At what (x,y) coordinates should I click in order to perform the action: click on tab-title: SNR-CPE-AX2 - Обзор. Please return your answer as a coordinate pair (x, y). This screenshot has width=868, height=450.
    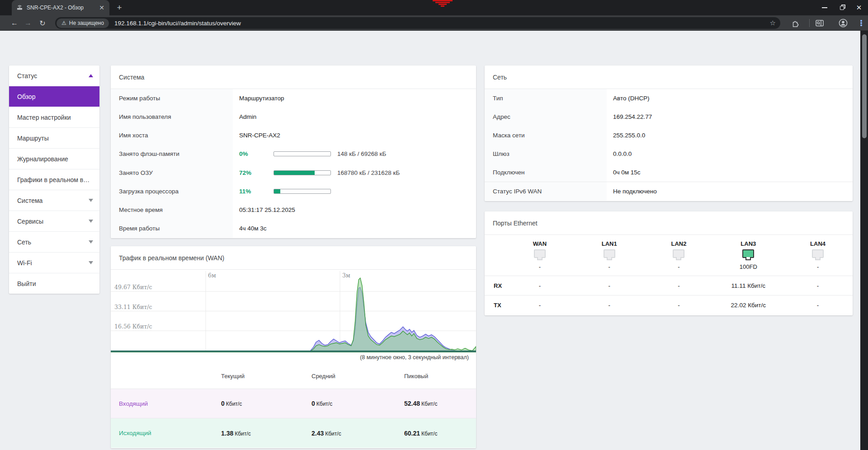
    Looking at the image, I should click on (62, 8).